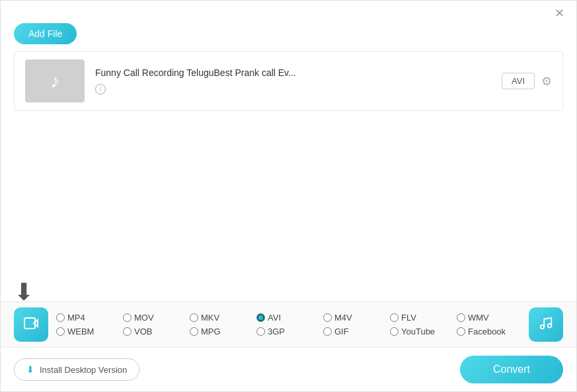  Describe the element at coordinates (288, 332) in the screenshot. I see `format-3gp: 3GP` at that location.